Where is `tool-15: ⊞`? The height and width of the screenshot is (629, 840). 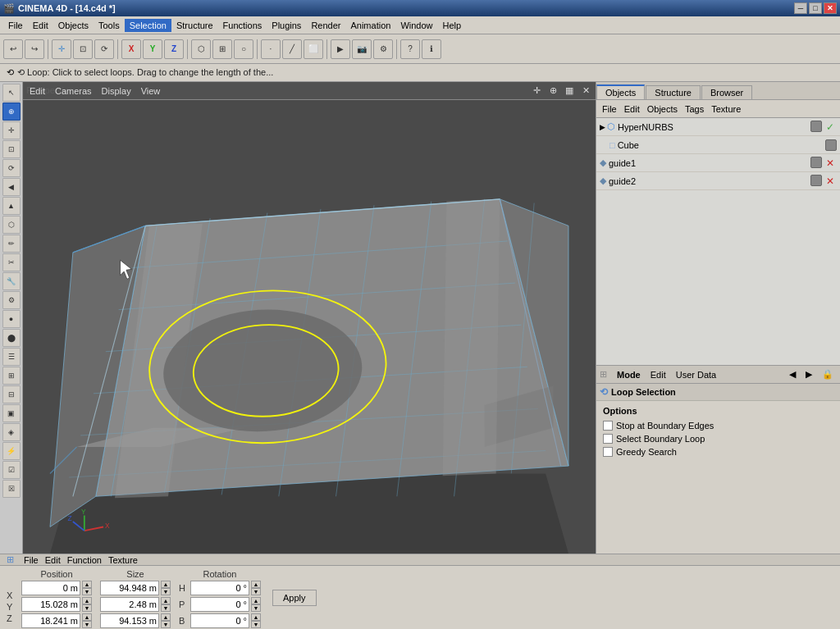
tool-15: ⊞ is located at coordinates (11, 376).